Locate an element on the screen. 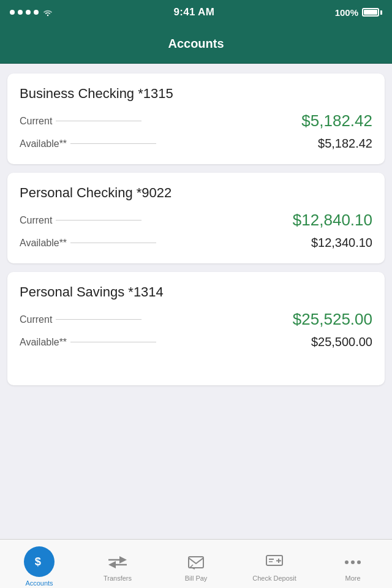 This screenshot has width=392, height=588. account-name-personal-checking: Personal Checking *9022 is located at coordinates (196, 193).